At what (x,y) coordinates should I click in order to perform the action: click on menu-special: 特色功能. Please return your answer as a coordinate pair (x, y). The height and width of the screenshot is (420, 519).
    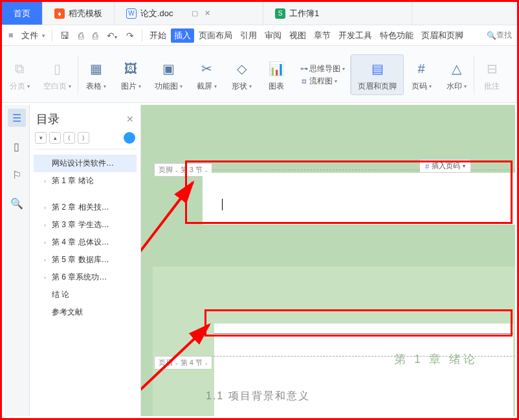
    Looking at the image, I should click on (397, 36).